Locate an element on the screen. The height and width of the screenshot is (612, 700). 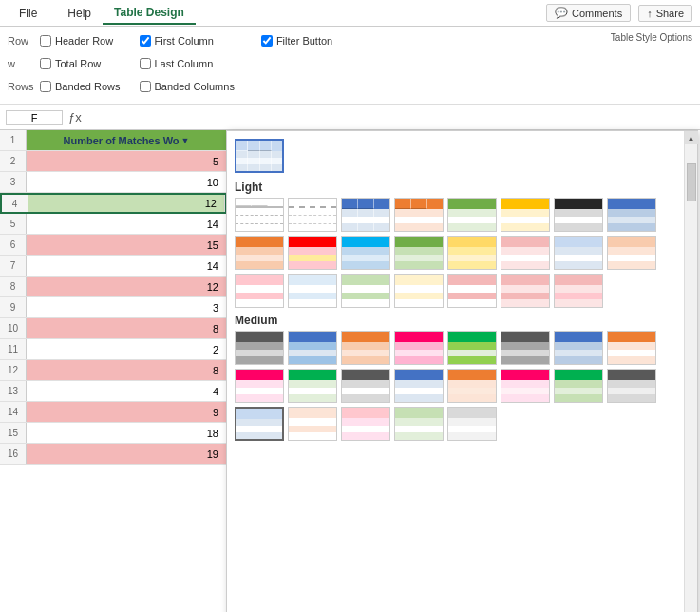
table-row: 14 9 is located at coordinates (114, 412).